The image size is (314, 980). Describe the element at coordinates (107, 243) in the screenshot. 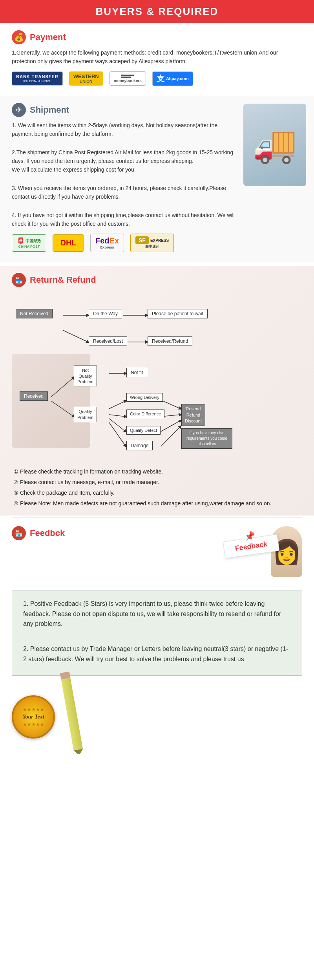

I see `fedex-logo: FedEx Express` at that location.